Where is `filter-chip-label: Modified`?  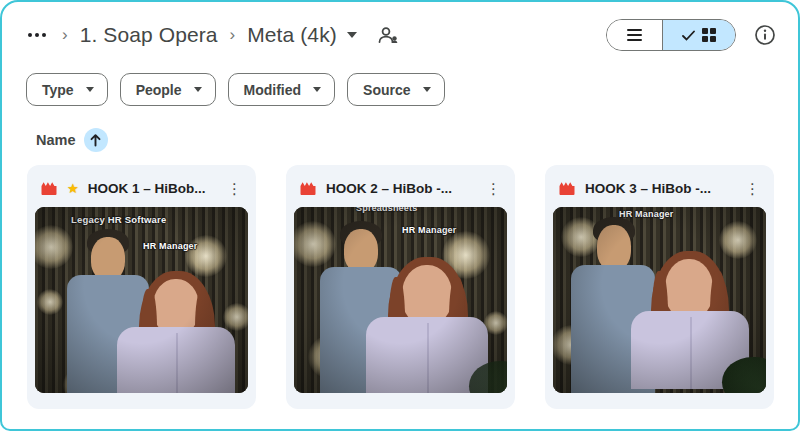 filter-chip-label: Modified is located at coordinates (273, 90).